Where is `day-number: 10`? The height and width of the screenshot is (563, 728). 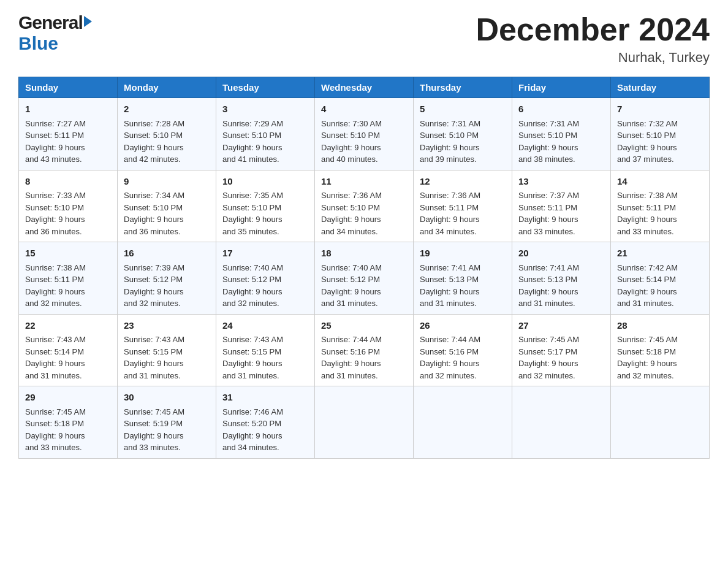 day-number: 10 is located at coordinates (265, 182).